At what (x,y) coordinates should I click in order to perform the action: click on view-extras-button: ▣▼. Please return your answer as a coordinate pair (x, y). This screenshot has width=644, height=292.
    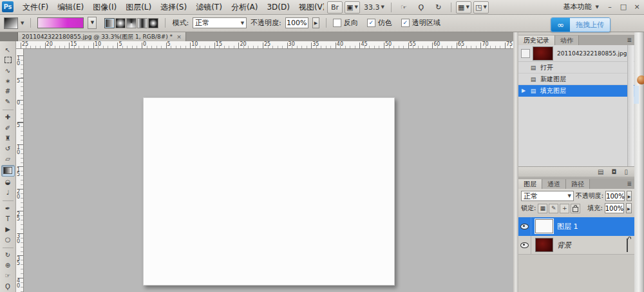
    Looking at the image, I should click on (352, 8).